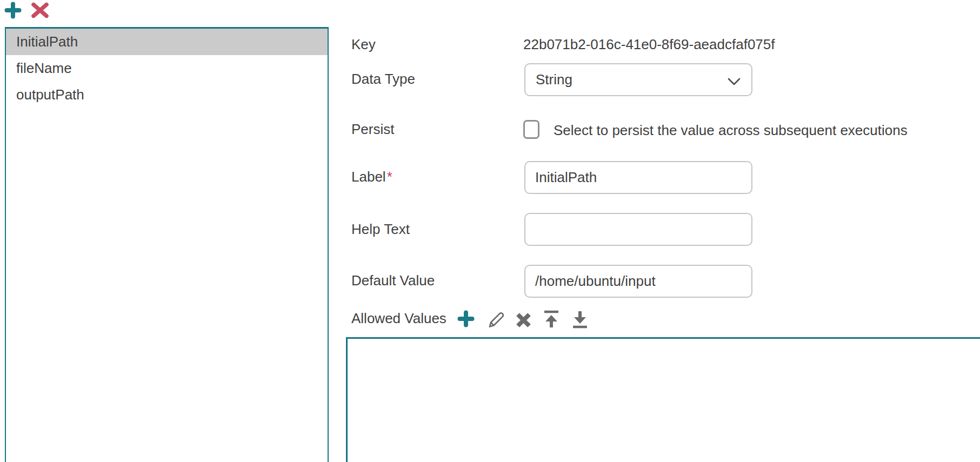 The width and height of the screenshot is (980, 462). What do you see at coordinates (580, 320) in the screenshot?
I see `allowed-values-move-bottom-icon` at bounding box center [580, 320].